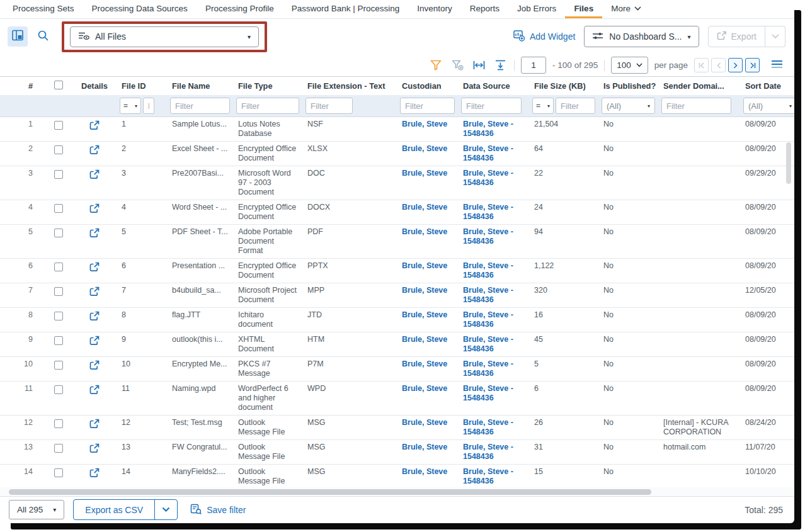 The width and height of the screenshot is (805, 532). Describe the element at coordinates (767, 86) in the screenshot. I see `column-header-sort-date: Sort Date` at that location.